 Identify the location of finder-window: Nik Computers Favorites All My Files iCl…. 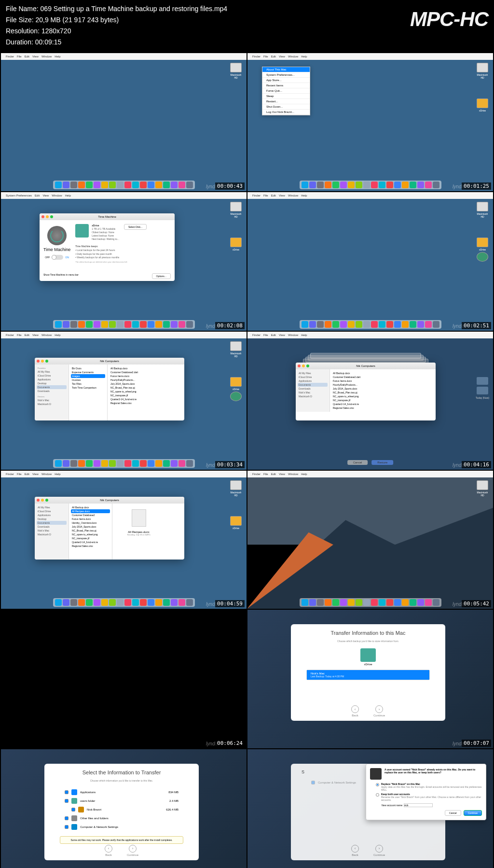
(110, 389).